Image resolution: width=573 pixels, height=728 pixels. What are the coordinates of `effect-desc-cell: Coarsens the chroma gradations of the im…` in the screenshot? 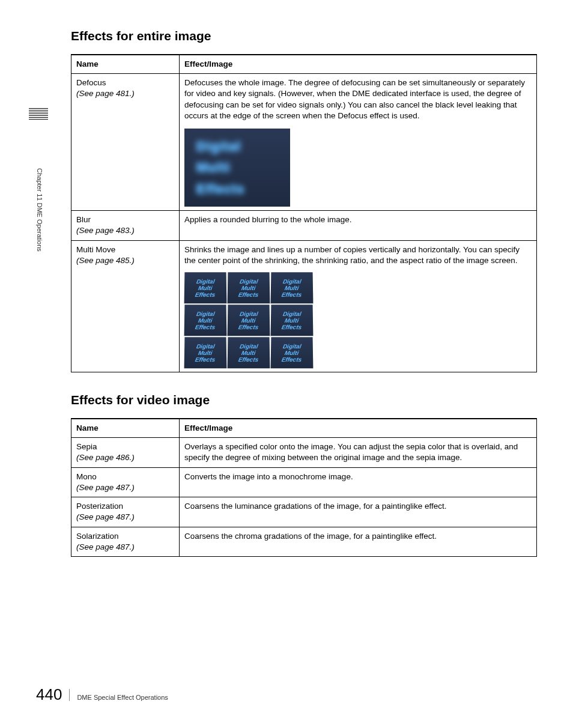 It's located at (358, 542).